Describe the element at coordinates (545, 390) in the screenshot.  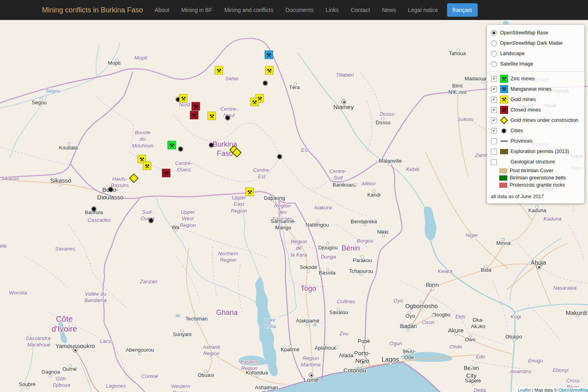
I see `attribution-text: | Map data ©` at that location.